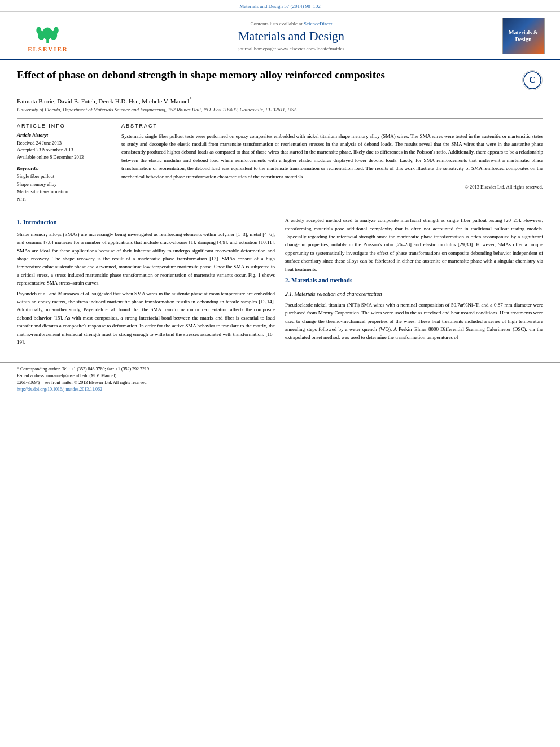 The width and height of the screenshot is (560, 747). Describe the element at coordinates (63, 200) in the screenshot. I see `keyword-4: NiTi` at that location.